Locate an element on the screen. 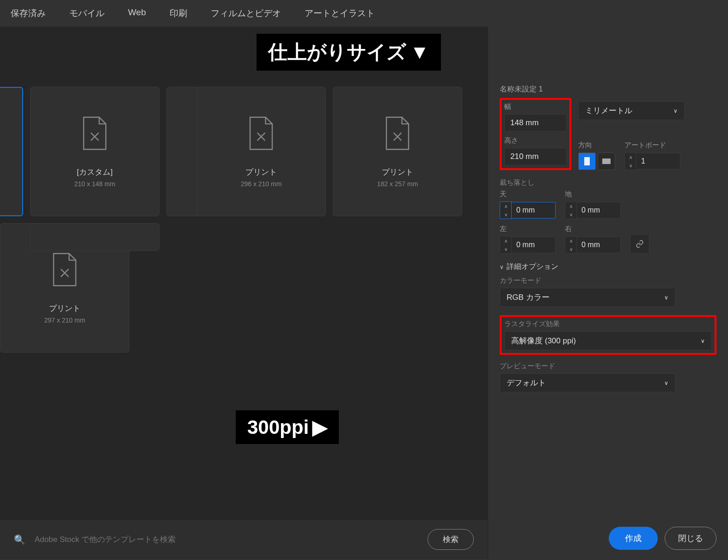 This screenshot has width=728, height=560. width-input is located at coordinates (535, 123).